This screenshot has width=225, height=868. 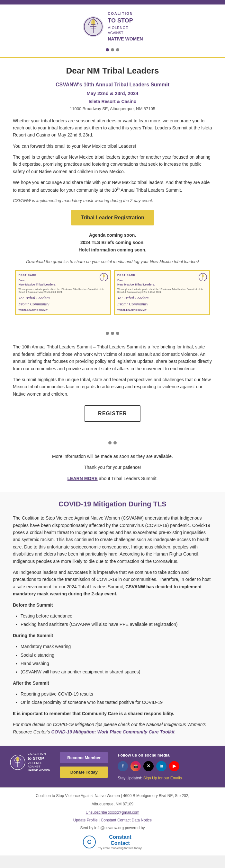 What do you see at coordinates (125, 33) in the screenshot?
I see `logo-against: AGAINST` at bounding box center [125, 33].